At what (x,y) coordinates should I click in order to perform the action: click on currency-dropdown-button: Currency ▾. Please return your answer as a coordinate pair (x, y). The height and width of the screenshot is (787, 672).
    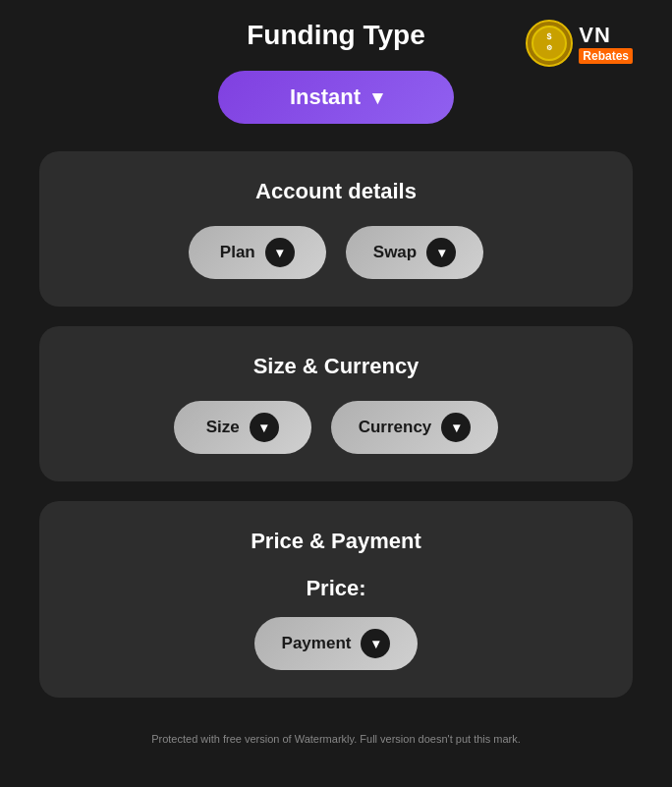
    Looking at the image, I should click on (415, 427).